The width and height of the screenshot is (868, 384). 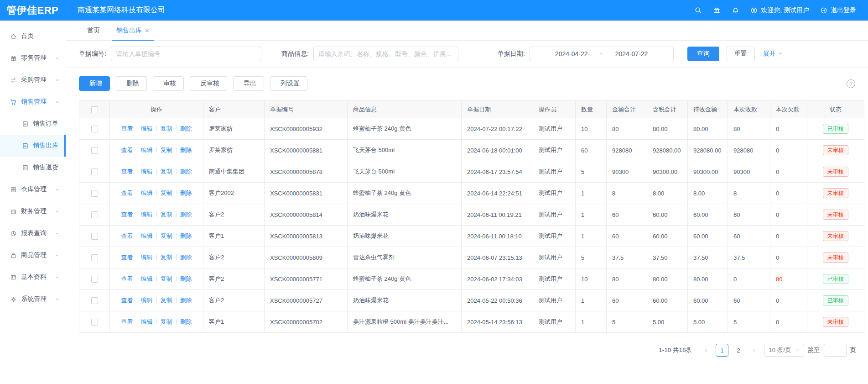 What do you see at coordinates (572, 54) in the screenshot?
I see `date-from: 2024-04-22` at bounding box center [572, 54].